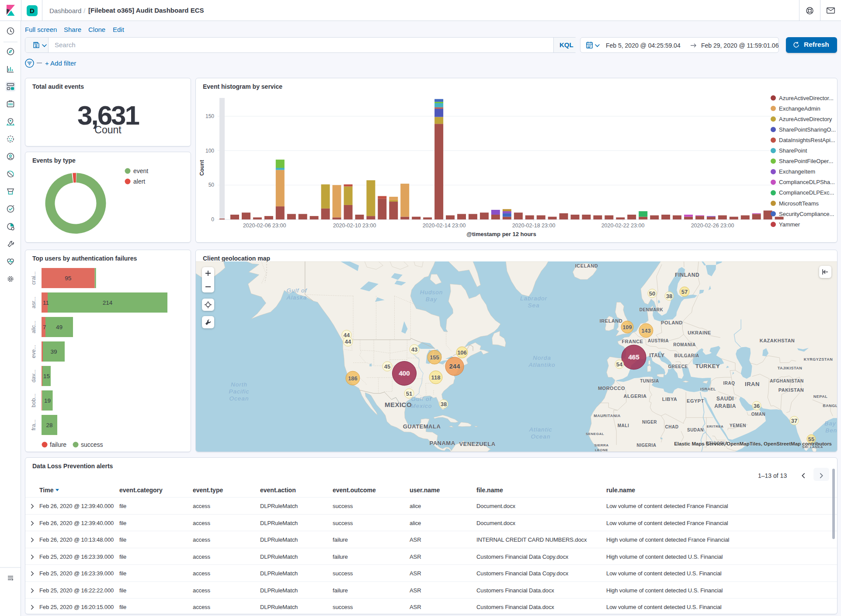  I want to click on svg-text: ALGERIA, so click(636, 396).